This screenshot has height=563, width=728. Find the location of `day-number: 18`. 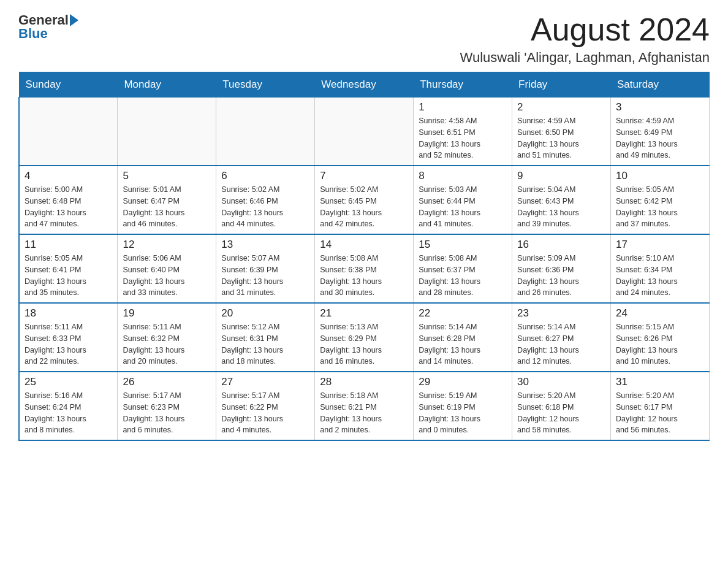

day-number: 18 is located at coordinates (69, 313).